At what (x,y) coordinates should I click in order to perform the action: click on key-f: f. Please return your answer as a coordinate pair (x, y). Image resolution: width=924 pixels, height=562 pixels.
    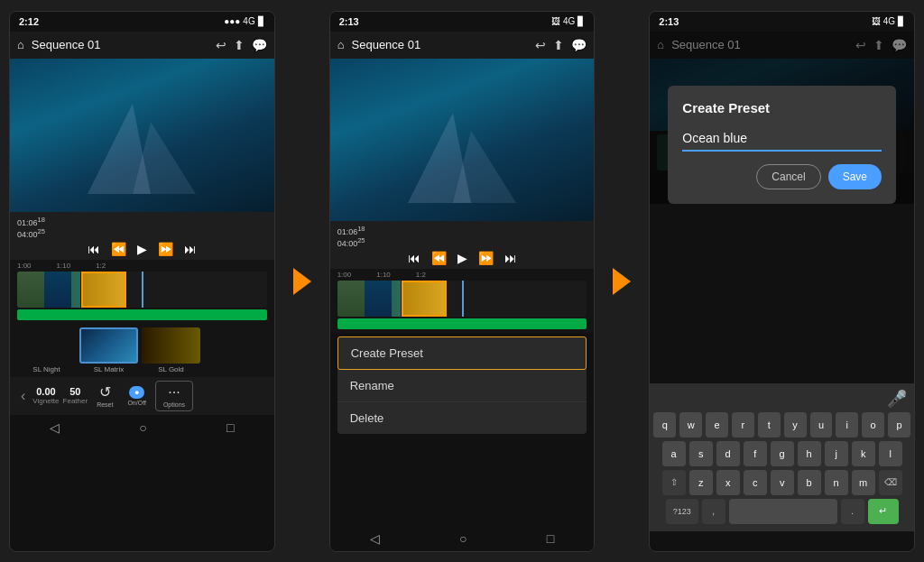
    Looking at the image, I should click on (755, 454).